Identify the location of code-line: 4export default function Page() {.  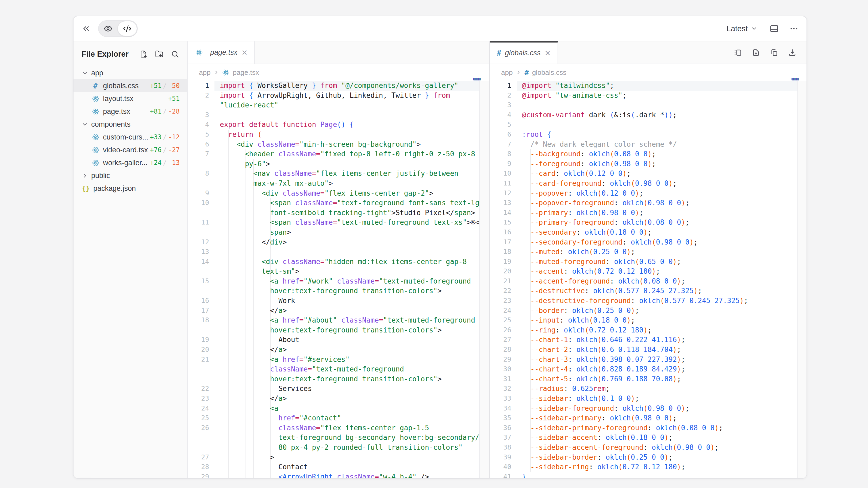
(338, 125).